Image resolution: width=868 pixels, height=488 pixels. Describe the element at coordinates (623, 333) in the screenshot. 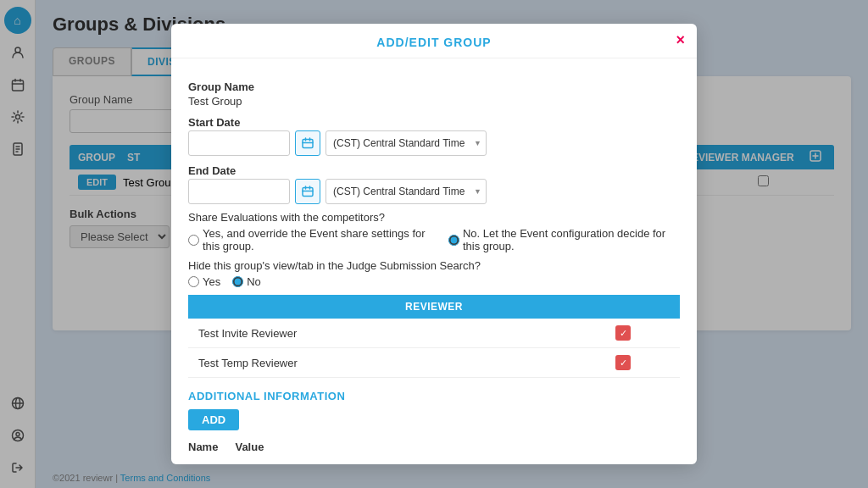

I see `reviewer-checkbox-1: ✓` at that location.